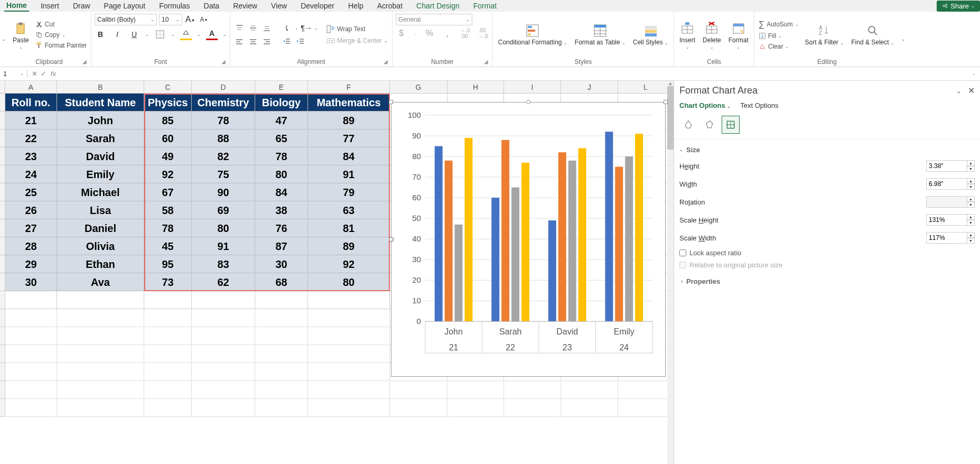 The height and width of the screenshot is (464, 980). Describe the element at coordinates (168, 87) in the screenshot. I see `col-header-C: C` at that location.